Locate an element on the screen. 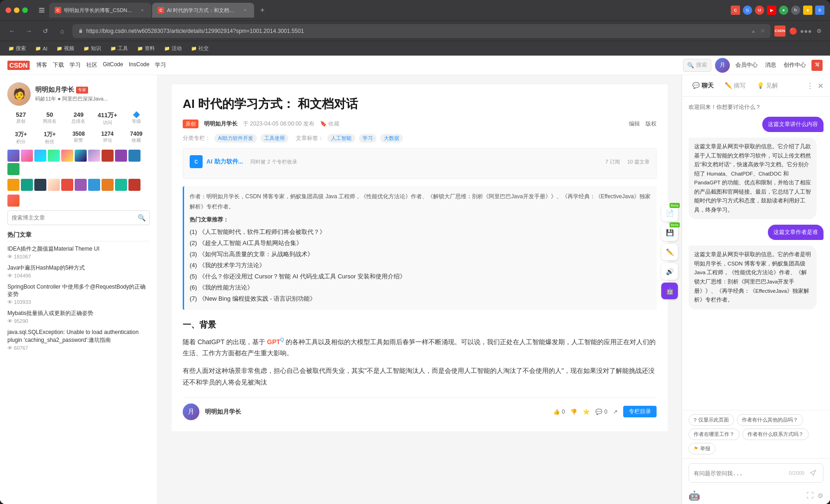  ext-action-1: 🔴 is located at coordinates (793, 31).